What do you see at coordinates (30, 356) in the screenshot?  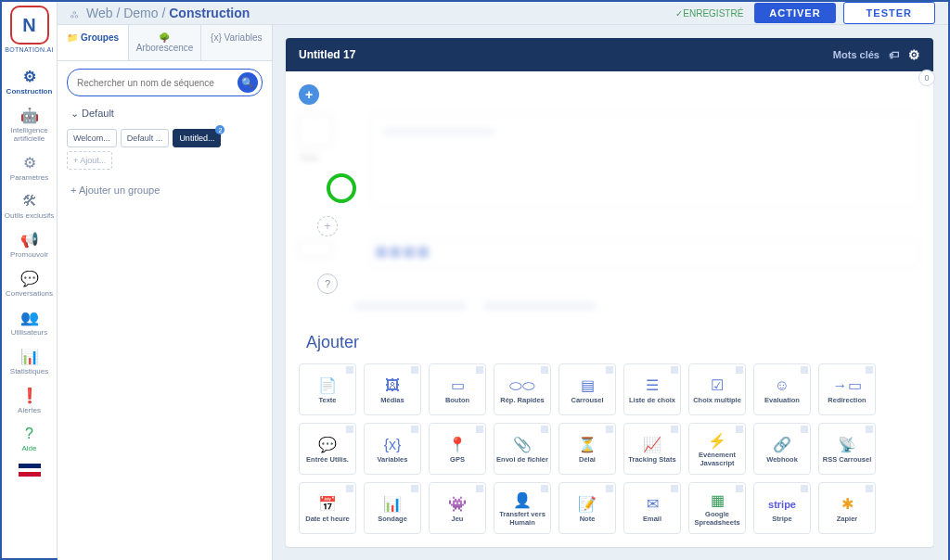 I see `stats-icon: 📊` at bounding box center [30, 356].